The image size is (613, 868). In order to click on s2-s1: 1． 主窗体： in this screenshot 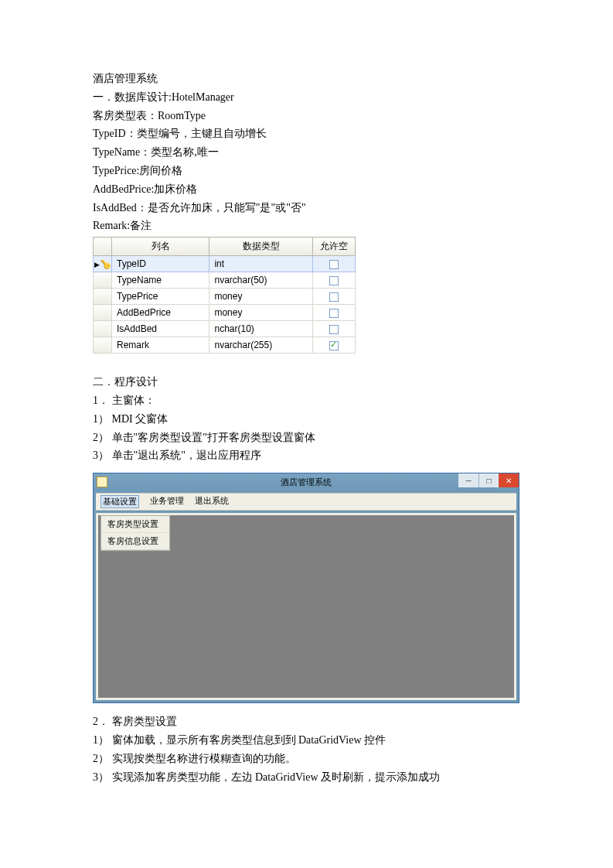, I will do `click(306, 401)`.